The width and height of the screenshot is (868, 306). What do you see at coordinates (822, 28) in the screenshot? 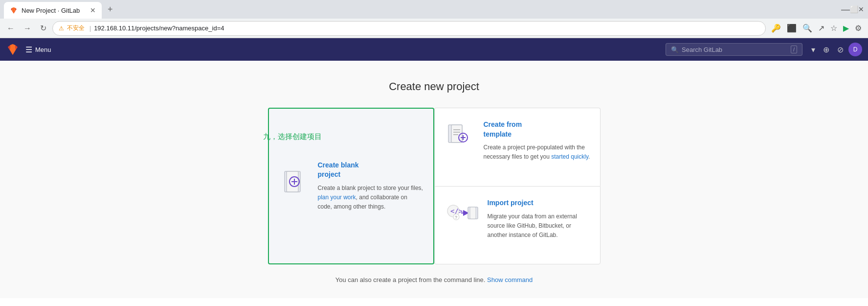
I see `share-icon: ↗` at bounding box center [822, 28].